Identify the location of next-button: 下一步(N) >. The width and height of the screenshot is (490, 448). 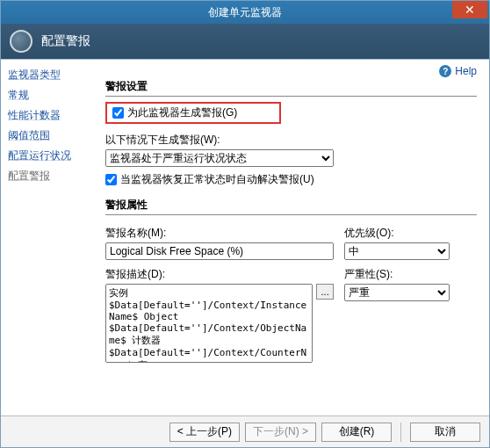
(281, 432).